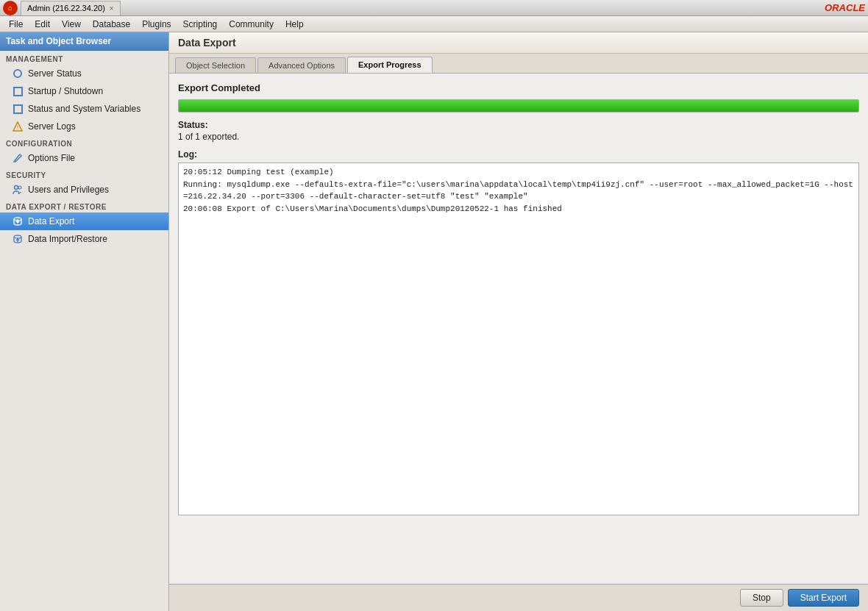 This screenshot has width=868, height=611. What do you see at coordinates (844, 7) in the screenshot?
I see `oracle-logo: ORACLE` at bounding box center [844, 7].